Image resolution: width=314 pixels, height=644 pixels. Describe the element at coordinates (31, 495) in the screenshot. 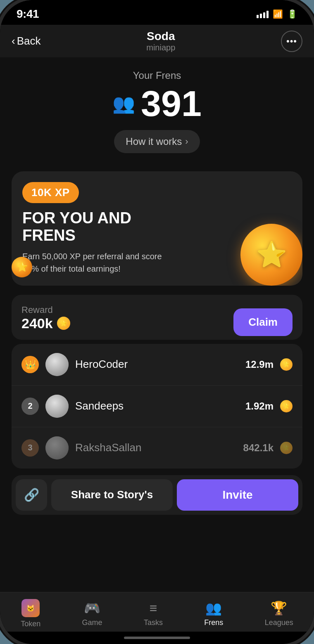

I see `link-icon: 🔗` at that location.